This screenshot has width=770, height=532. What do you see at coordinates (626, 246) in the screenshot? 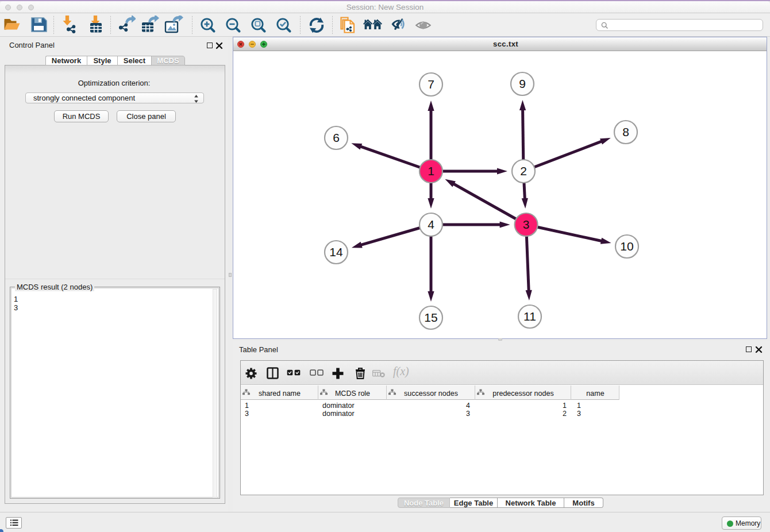
I see `svg-text: 10` at bounding box center [626, 246].